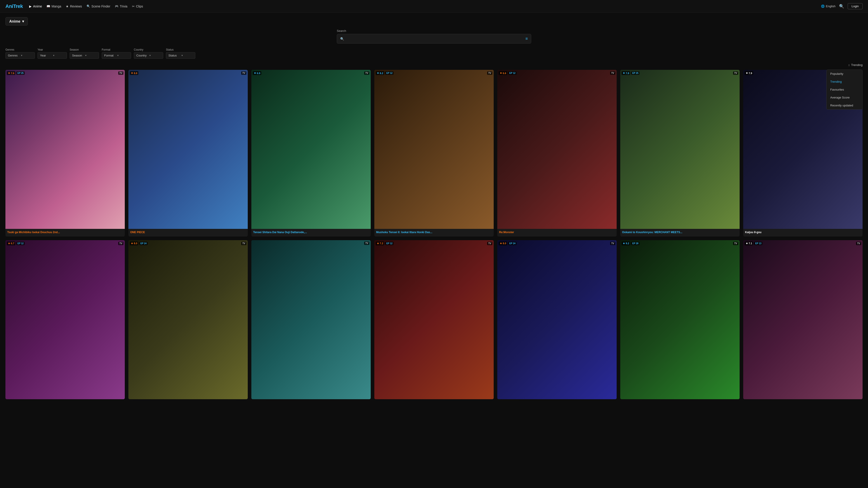 The image size is (868, 488). What do you see at coordinates (380, 243) in the screenshot?
I see `score-value: ★ 7.2` at bounding box center [380, 243].